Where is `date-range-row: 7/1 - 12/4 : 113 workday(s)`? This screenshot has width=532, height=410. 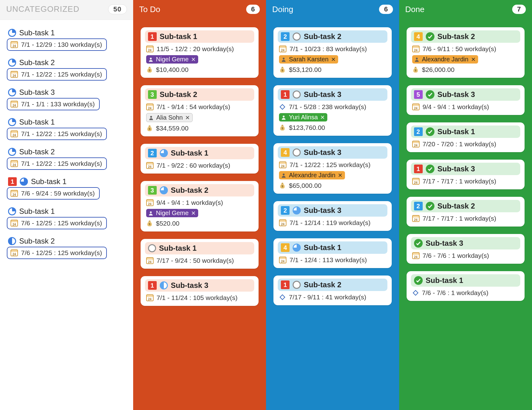 date-range-row: 7/1 - 12/4 : 113 workday(s) is located at coordinates (333, 260).